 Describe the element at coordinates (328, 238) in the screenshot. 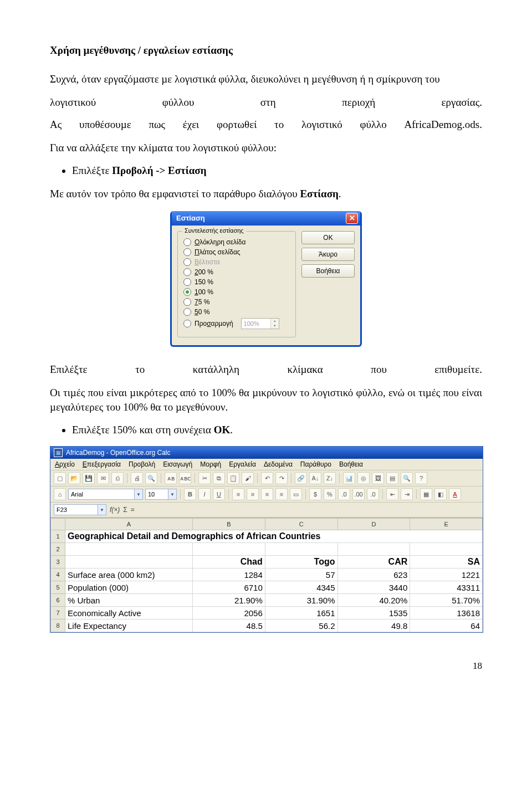

I see `ok-button: OK` at that location.